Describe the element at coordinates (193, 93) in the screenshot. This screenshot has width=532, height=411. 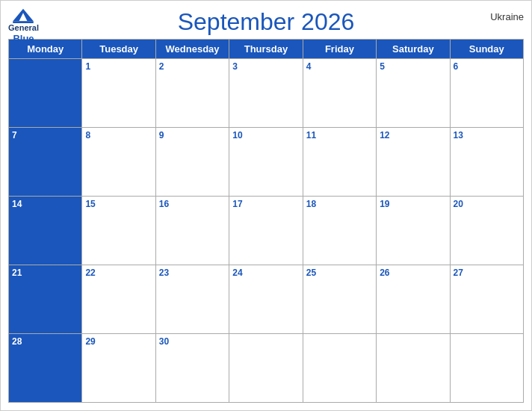
I see `day-cell: 2` at that location.